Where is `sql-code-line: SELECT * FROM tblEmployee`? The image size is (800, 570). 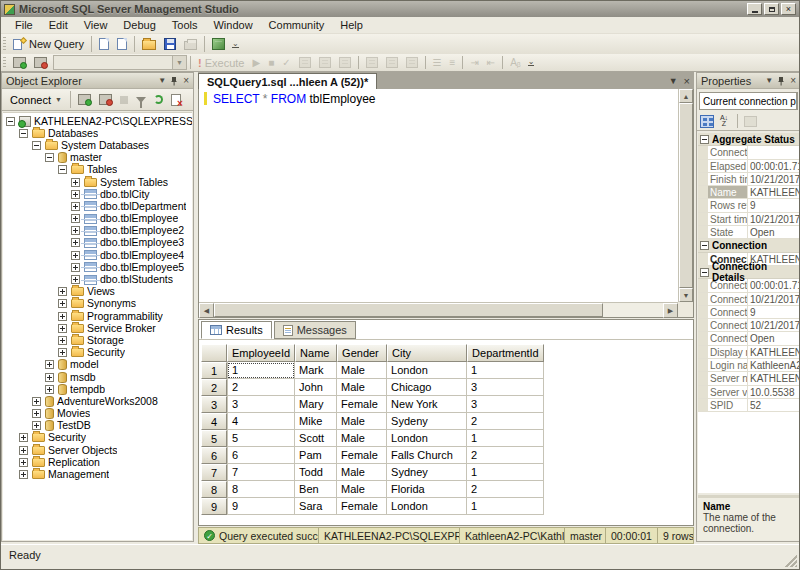
sql-code-line: SELECT * FROM tblEmployee is located at coordinates (294, 99).